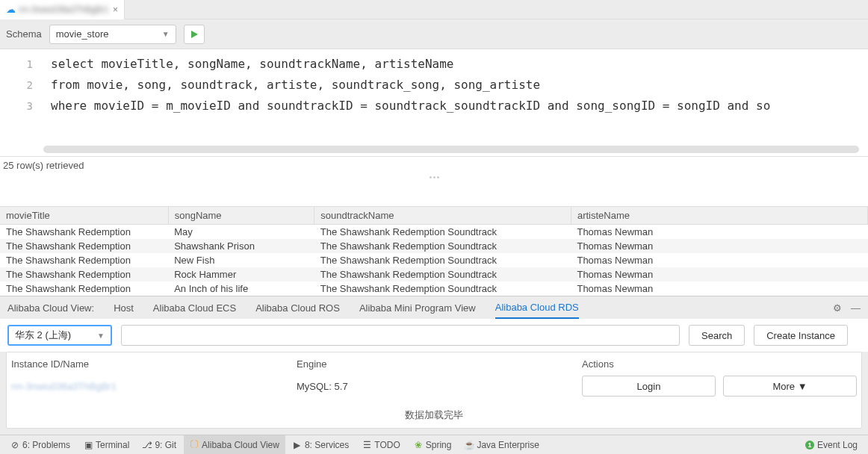 The height and width of the screenshot is (454, 868). Describe the element at coordinates (434, 416) in the screenshot. I see `load-status: 数据加载完毕` at that location.